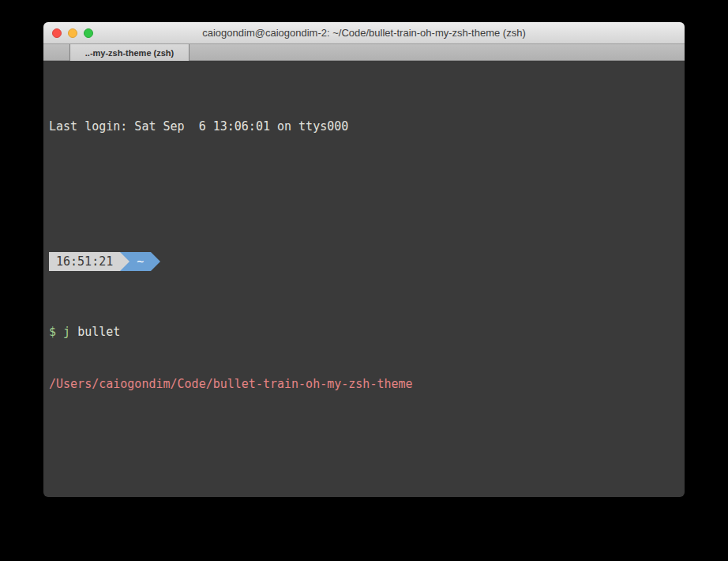 Image resolution: width=728 pixels, height=561 pixels. I want to click on zoom-button, so click(88, 33).